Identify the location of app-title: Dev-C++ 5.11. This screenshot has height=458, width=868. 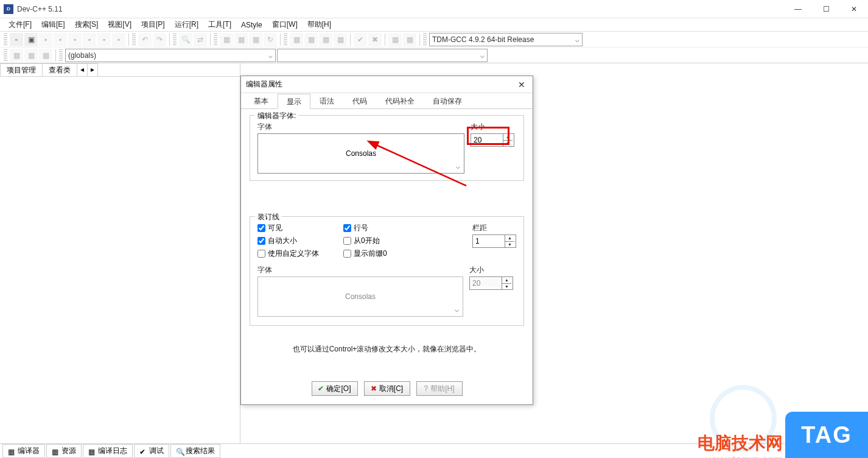
(40, 9).